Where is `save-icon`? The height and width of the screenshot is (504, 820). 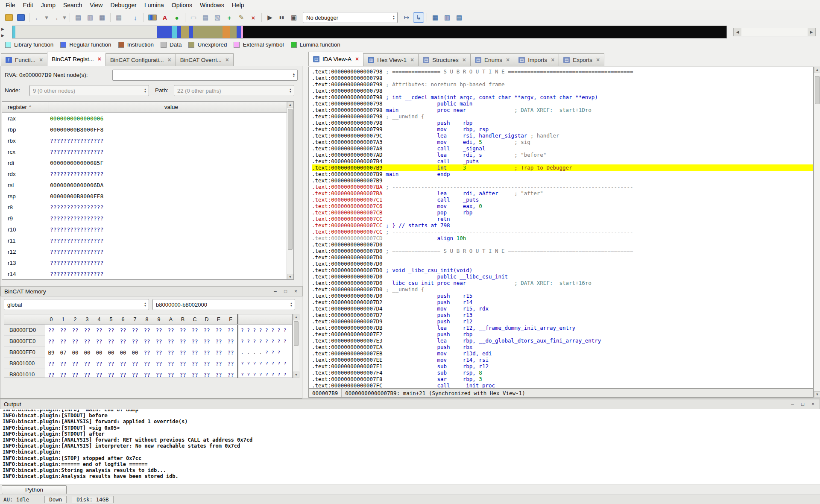
save-icon is located at coordinates (21, 18).